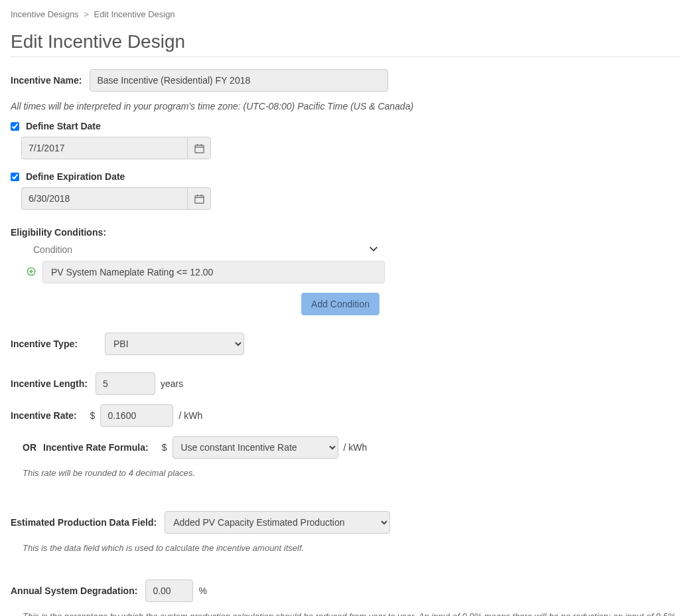 This screenshot has height=616, width=690. Describe the element at coordinates (125, 384) in the screenshot. I see `incentive-length-input` at that location.